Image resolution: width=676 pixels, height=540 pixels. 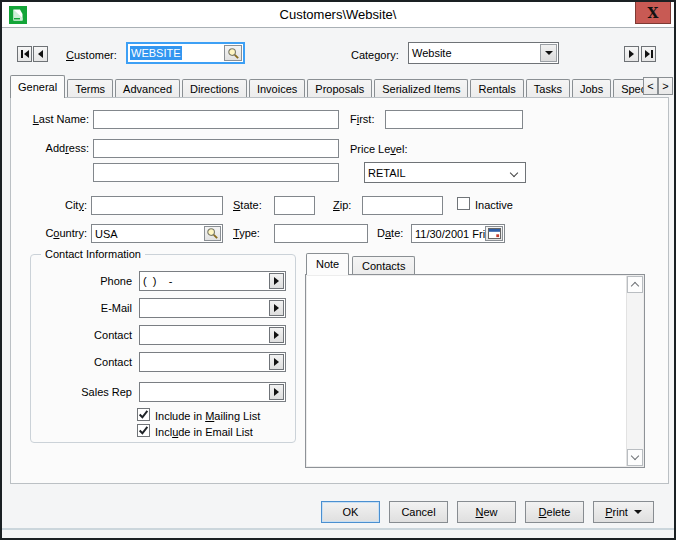 I want to click on tab-rentals: Rentals, so click(x=496, y=88).